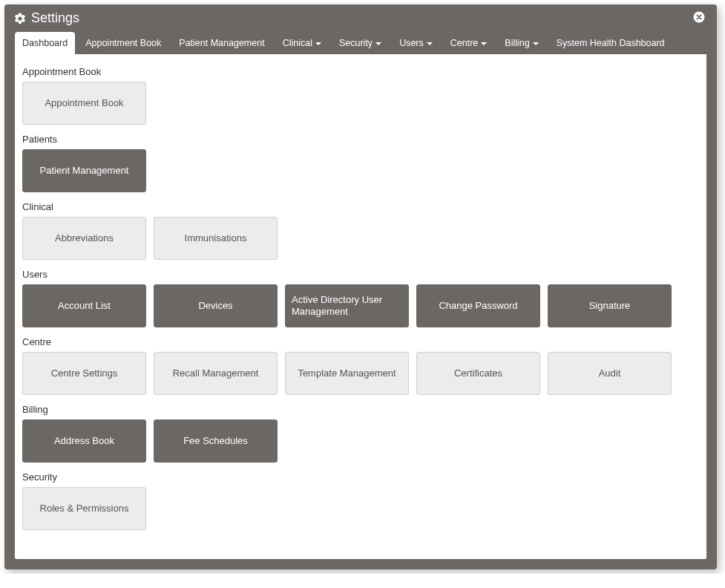  I want to click on tile-label: Account List, so click(85, 306).